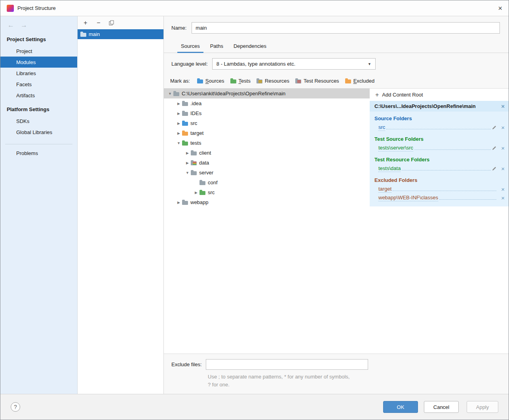  Describe the element at coordinates (179, 28) in the screenshot. I see `name-label: Name:` at that location.